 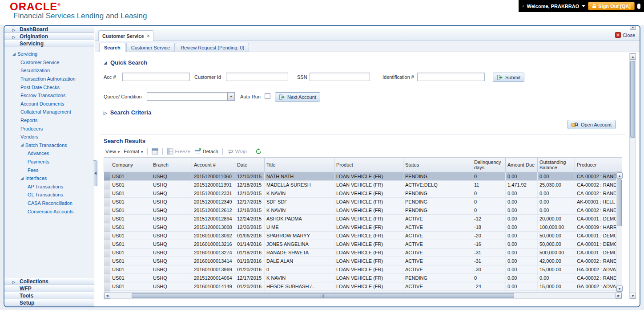 I want to click on sidebar-item-account-documents: Account Documents, so click(x=49, y=104).